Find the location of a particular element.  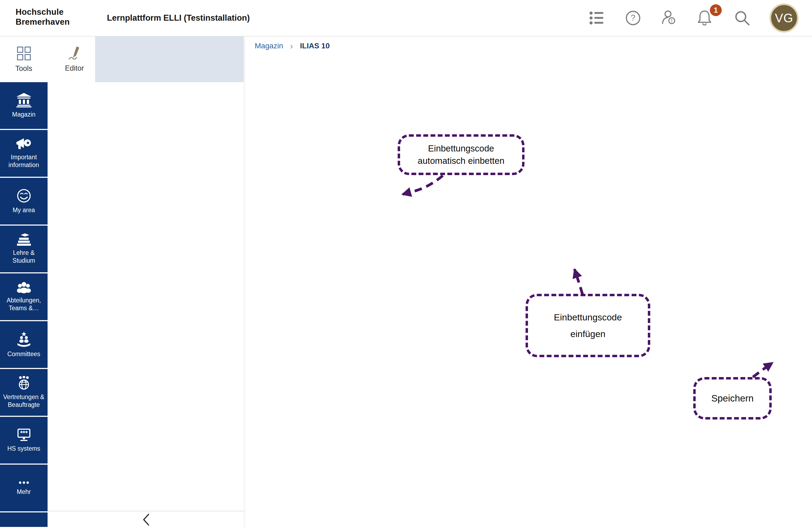

callout-save: Speichern is located at coordinates (733, 398).